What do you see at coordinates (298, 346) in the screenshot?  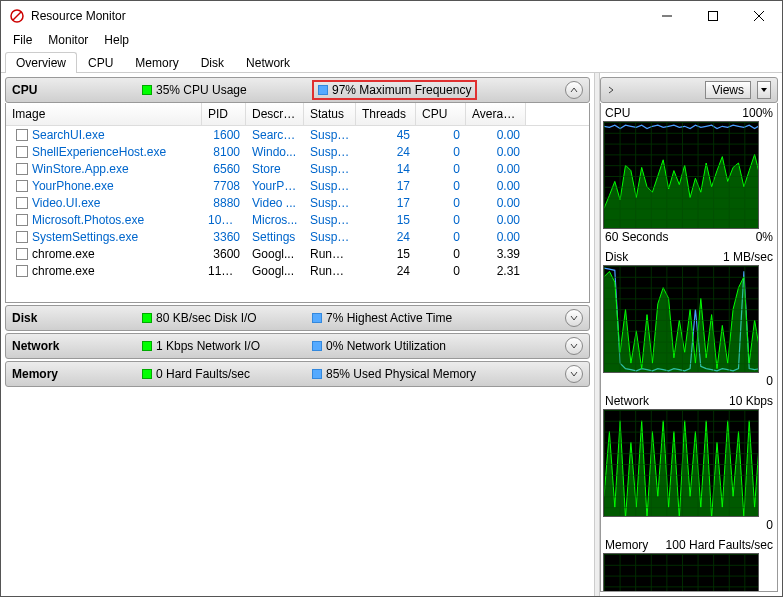 I see `network-panel-header: Network 1 Kbps Network I/O 0% Network Ut…` at bounding box center [298, 346].